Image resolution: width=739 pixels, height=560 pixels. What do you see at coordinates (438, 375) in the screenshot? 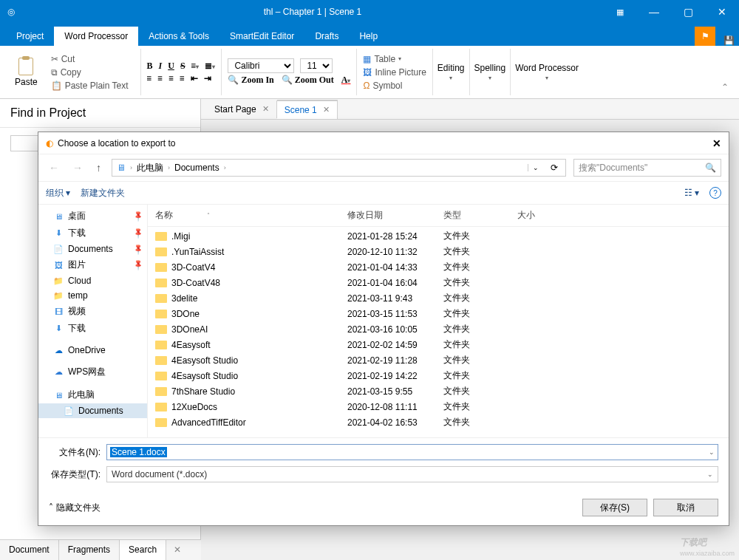
I see `file-row: 4Esaysoft Studio2021-02-19 14:22文件夹` at bounding box center [438, 375].